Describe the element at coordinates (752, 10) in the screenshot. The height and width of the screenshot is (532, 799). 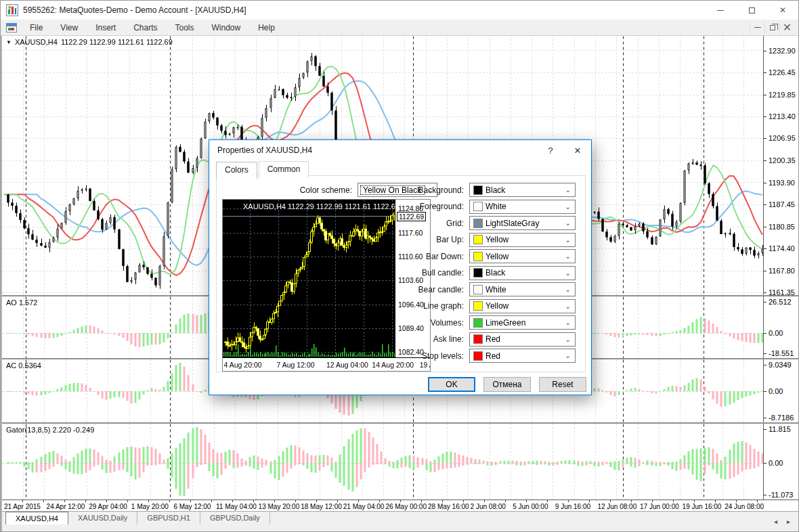
I see `maximize-icon` at that location.